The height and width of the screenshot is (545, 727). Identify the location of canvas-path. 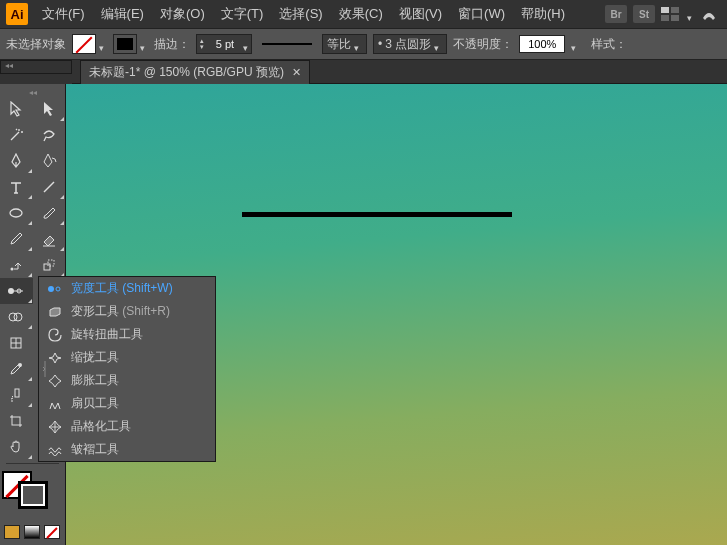
(377, 214).